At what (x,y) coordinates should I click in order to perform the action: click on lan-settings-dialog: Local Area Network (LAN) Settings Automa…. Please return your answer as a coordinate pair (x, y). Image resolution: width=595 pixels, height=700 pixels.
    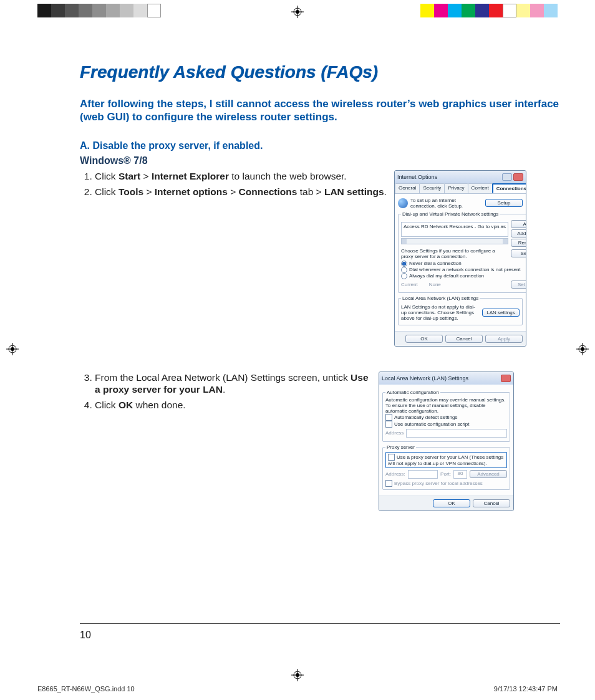
    Looking at the image, I should click on (447, 441).